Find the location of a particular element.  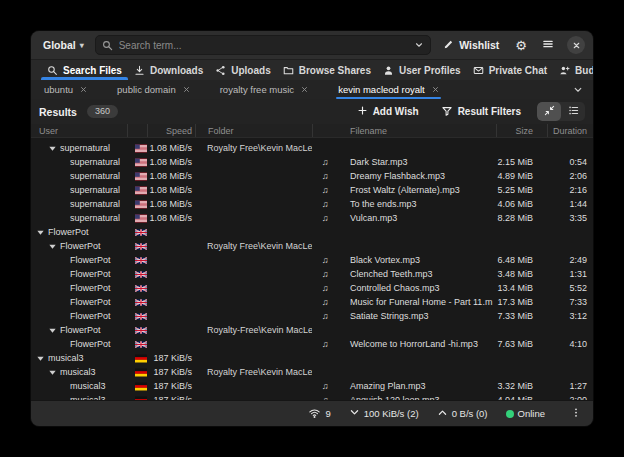

result-row: musical3187 KiB/s is located at coordinates (312, 358).